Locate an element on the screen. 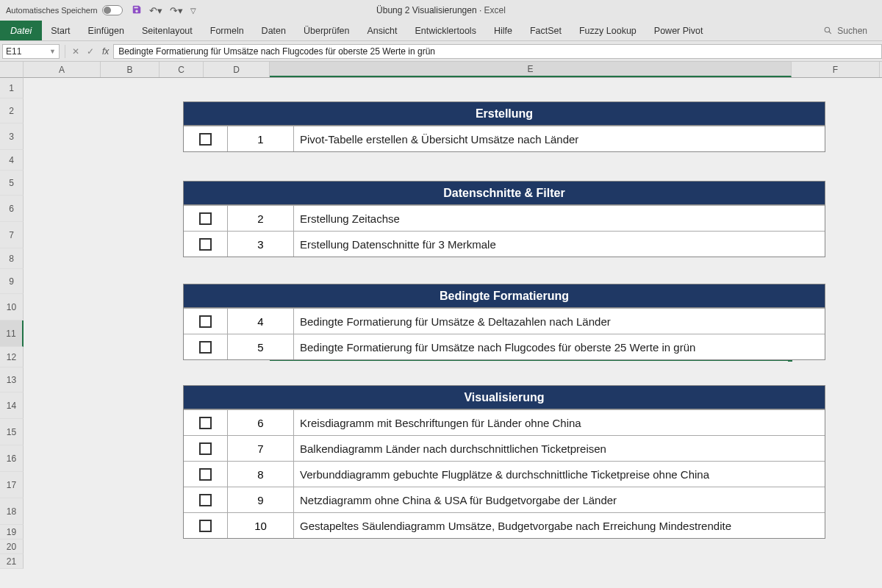  name-box: E11 ▼ is located at coordinates (31, 51).